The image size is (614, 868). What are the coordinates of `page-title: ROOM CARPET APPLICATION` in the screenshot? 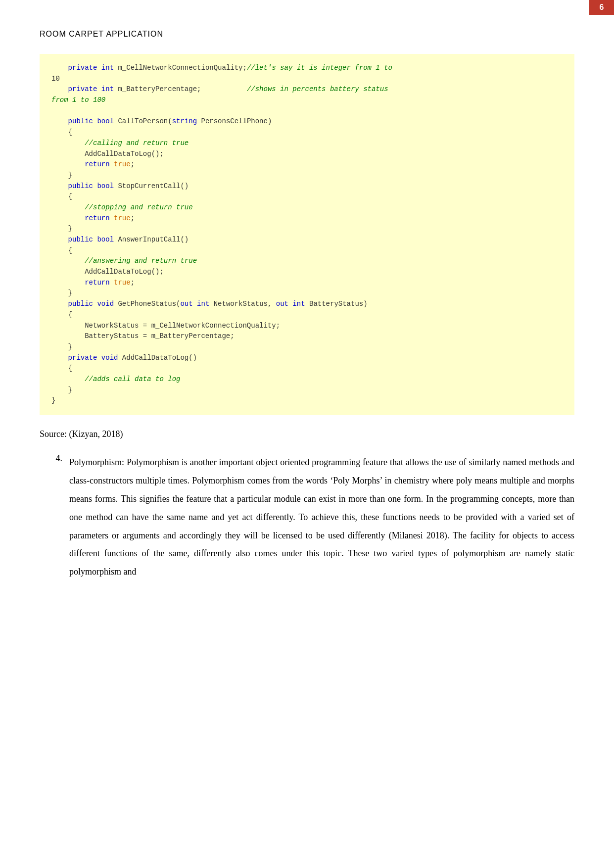 It's located at (101, 34).